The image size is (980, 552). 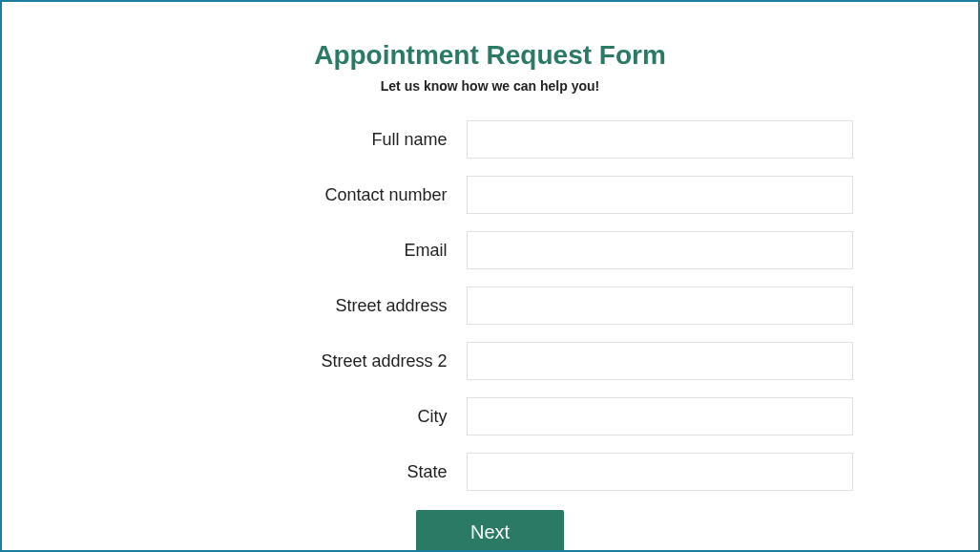 What do you see at coordinates (490, 86) in the screenshot?
I see `form-subtitle: Let us know how we can help you!` at bounding box center [490, 86].